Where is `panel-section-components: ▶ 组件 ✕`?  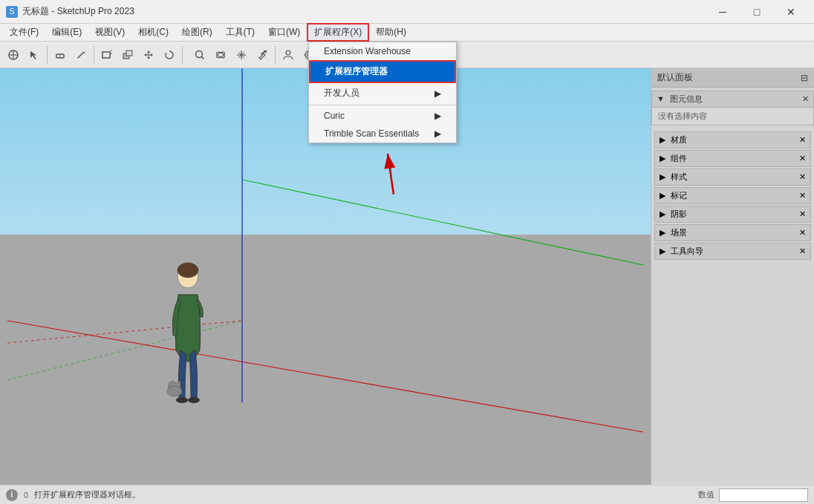
panel-section-components: ▶ 组件 ✕ is located at coordinates (732, 159).